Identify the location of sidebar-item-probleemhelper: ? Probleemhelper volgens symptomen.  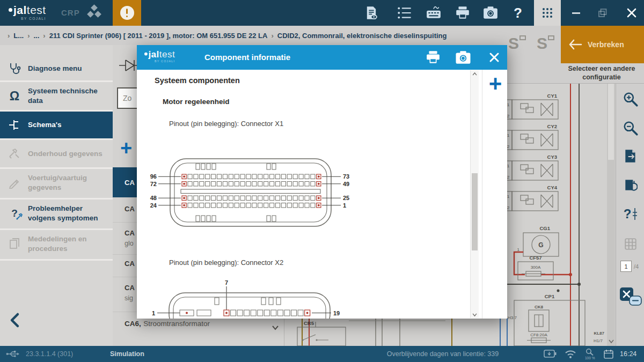
(56, 213).